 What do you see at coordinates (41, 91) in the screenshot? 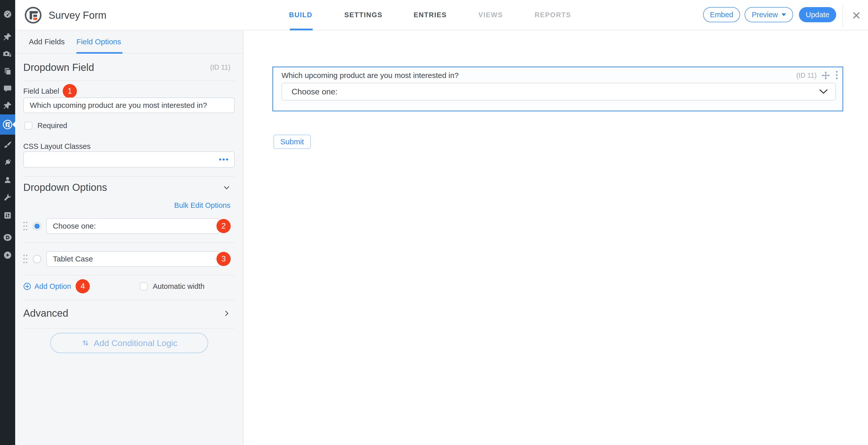
I see `field-label-label: Field Label` at bounding box center [41, 91].